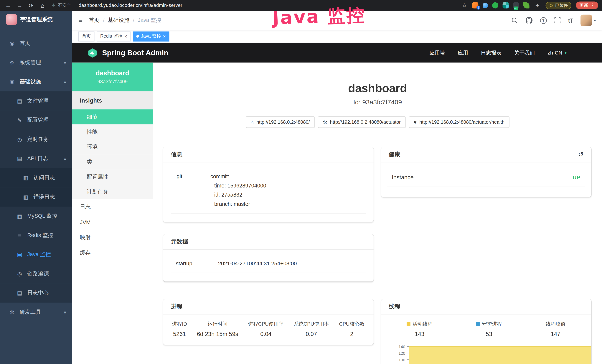 Image resolution: width=602 pixels, height=364 pixels. What do you see at coordinates (38, 274) in the screenshot?
I see `sidebar-item-label: 链路追踪` at bounding box center [38, 274].